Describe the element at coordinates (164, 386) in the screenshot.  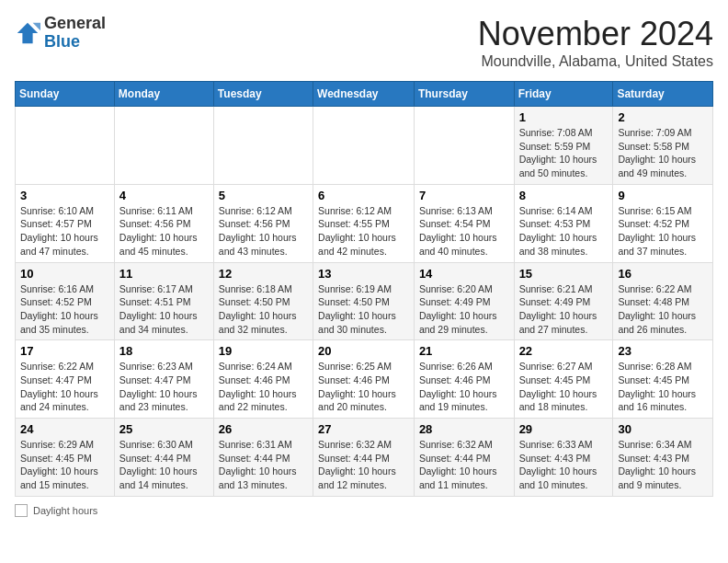
I see `day-info: Sunrise: 6:23 AM Sunset: 4:47 PM Dayligh…` at that location.